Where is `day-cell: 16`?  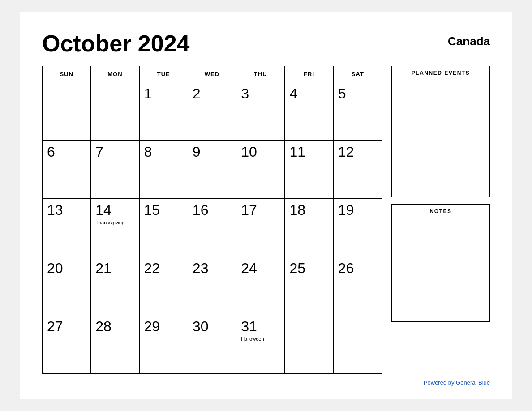
day-cell: 16 is located at coordinates (212, 228).